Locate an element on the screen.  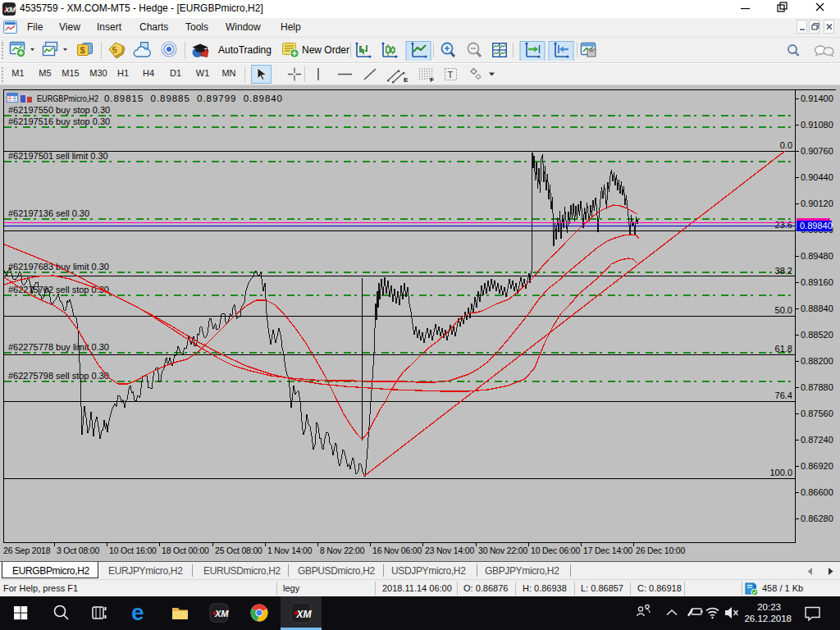
svg-text: 23.6 is located at coordinates (784, 225).